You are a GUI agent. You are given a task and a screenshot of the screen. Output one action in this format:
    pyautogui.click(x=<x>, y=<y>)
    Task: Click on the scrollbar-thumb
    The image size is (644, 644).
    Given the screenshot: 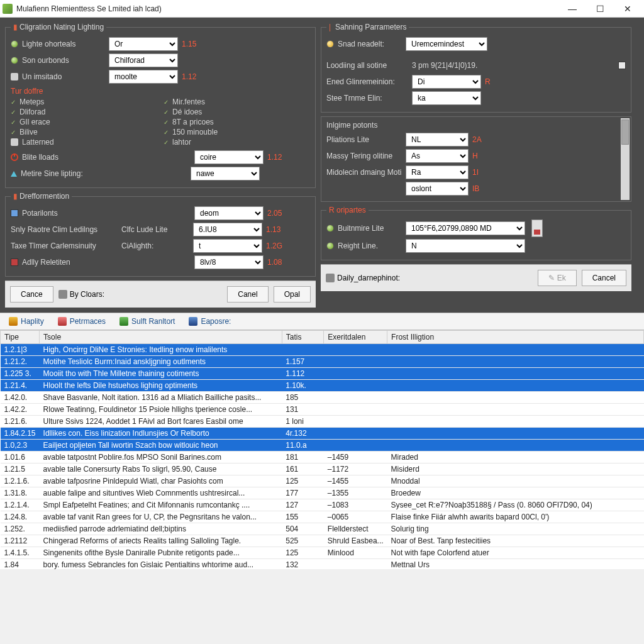 What is the action you would take?
    pyautogui.click(x=625, y=132)
    